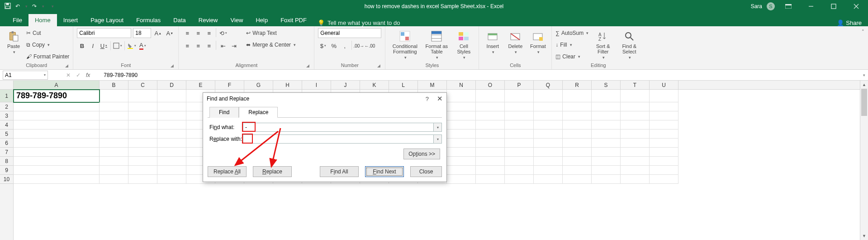 The width and height of the screenshot is (868, 240). What do you see at coordinates (237, 20) in the screenshot?
I see `tab-view: View` at bounding box center [237, 20].